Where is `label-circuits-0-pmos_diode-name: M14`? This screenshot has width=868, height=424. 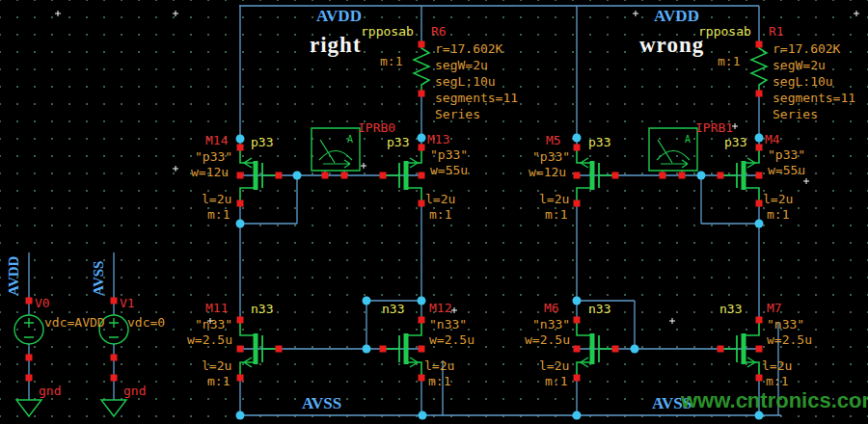 label-circuits-0-pmos_diode-name: M14 is located at coordinates (216, 141).